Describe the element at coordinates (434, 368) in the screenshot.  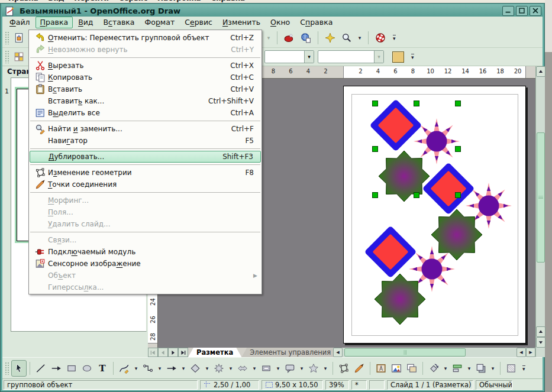
I see `rotate-button` at that location.